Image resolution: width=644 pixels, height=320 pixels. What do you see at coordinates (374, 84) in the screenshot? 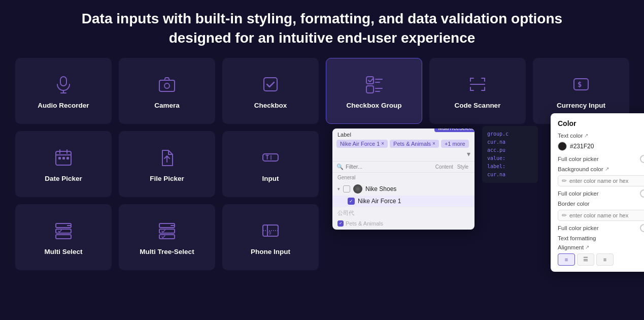
I see `checkbox-group-icon` at bounding box center [374, 84].